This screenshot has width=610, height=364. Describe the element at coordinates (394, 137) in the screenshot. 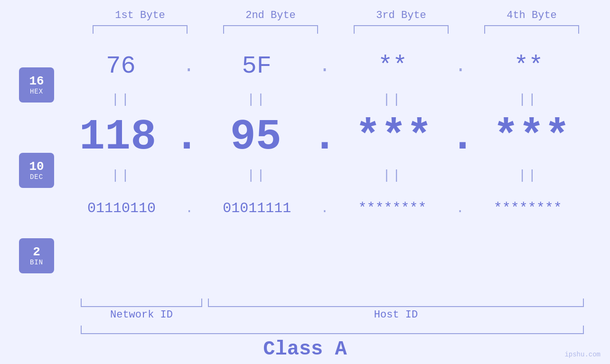

I see `dec-b3-value: ***` at that location.